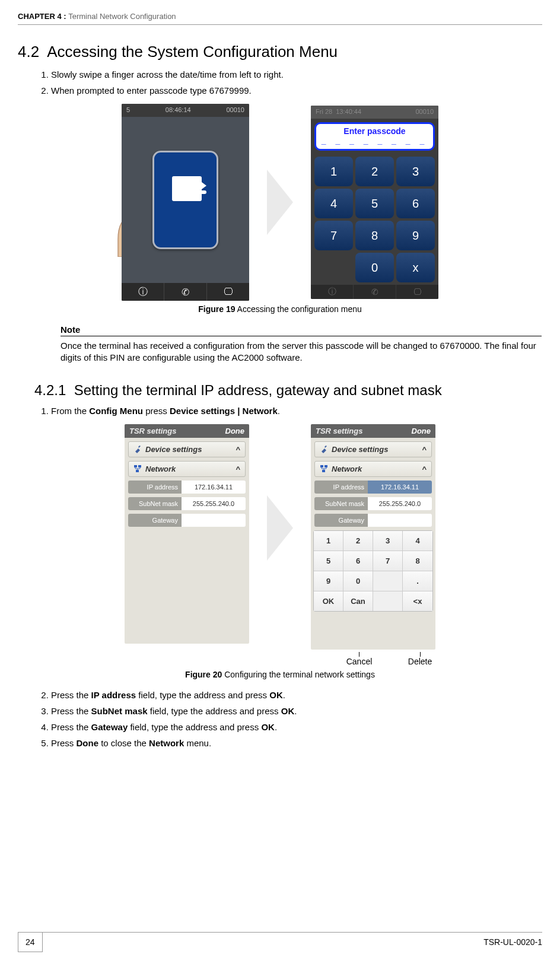 The height and width of the screenshot is (964, 560). What do you see at coordinates (280, 52) in the screenshot?
I see `section-4-2-heading: 4.2 Accessing the System Configuration M…` at bounding box center [280, 52].